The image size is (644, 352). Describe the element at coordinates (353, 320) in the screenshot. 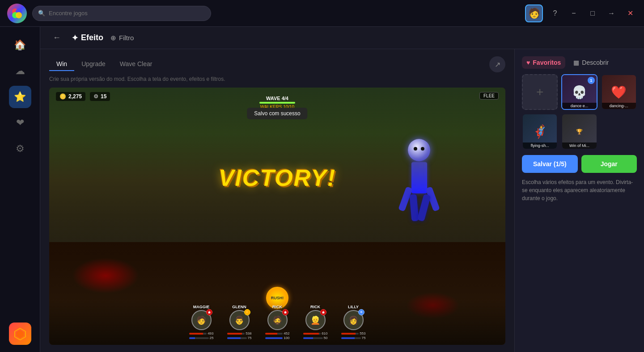

I see `char-avatar-lilly: 👩 ❄` at that location.